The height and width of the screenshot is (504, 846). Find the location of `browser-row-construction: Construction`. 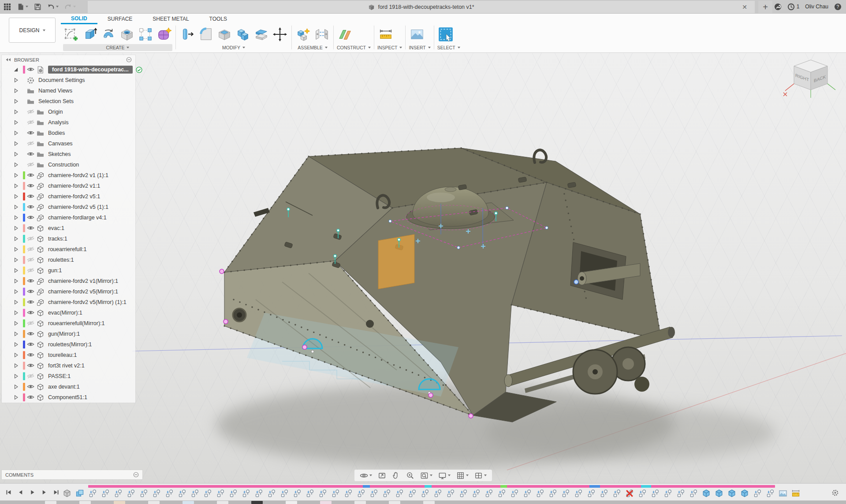

browser-row-construction: Construction is located at coordinates (69, 165).